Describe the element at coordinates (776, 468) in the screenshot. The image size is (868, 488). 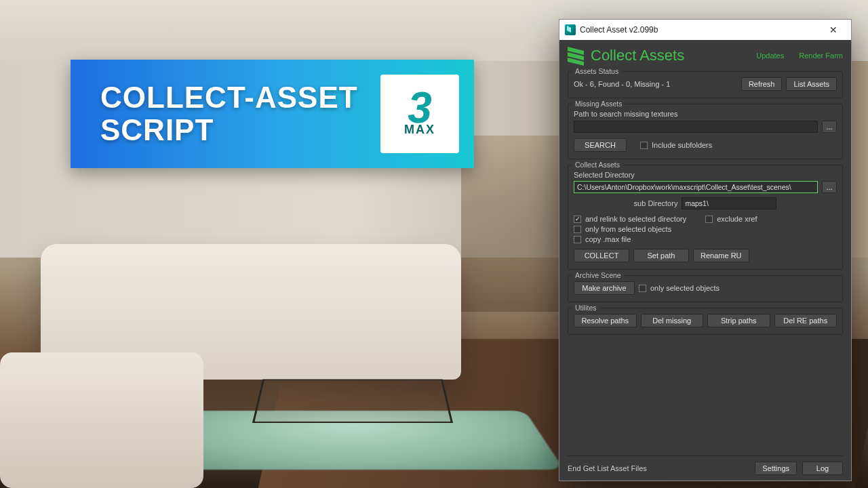
I see `settings-button: Settings` at that location.